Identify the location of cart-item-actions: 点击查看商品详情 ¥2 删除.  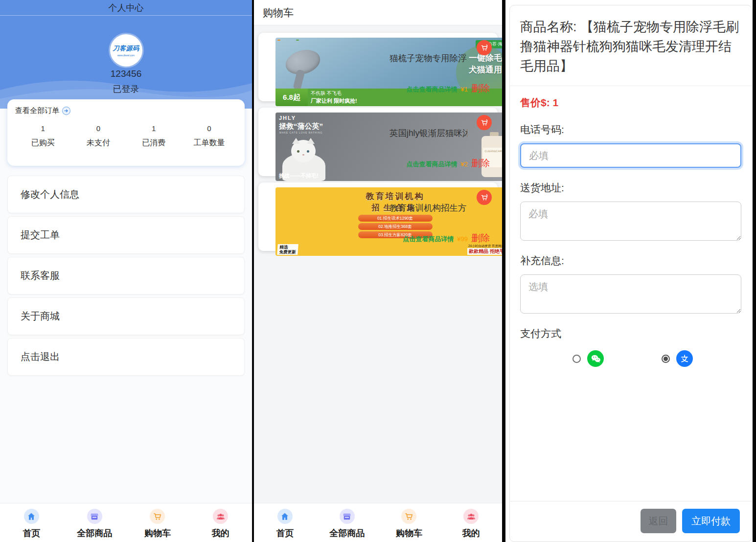
(448, 163).